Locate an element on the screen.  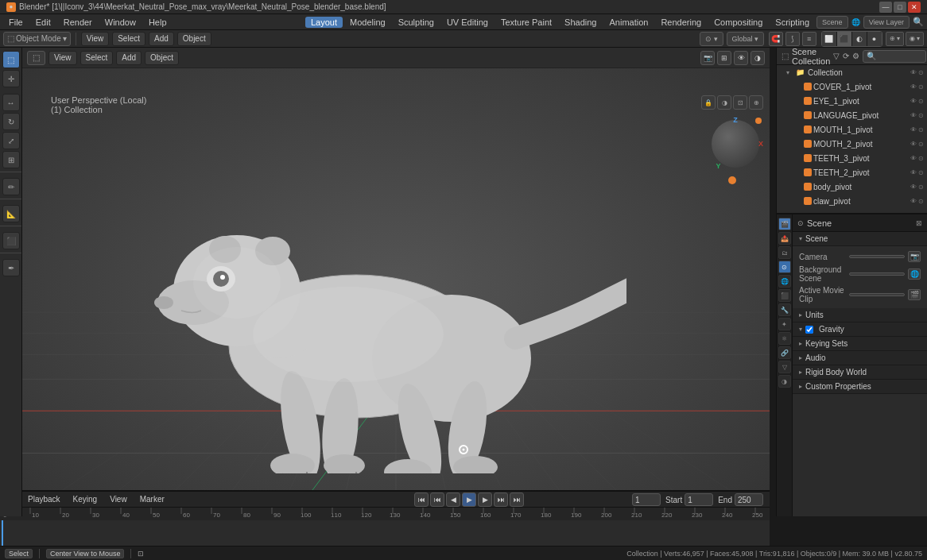
movie-clip-value is located at coordinates (877, 295).